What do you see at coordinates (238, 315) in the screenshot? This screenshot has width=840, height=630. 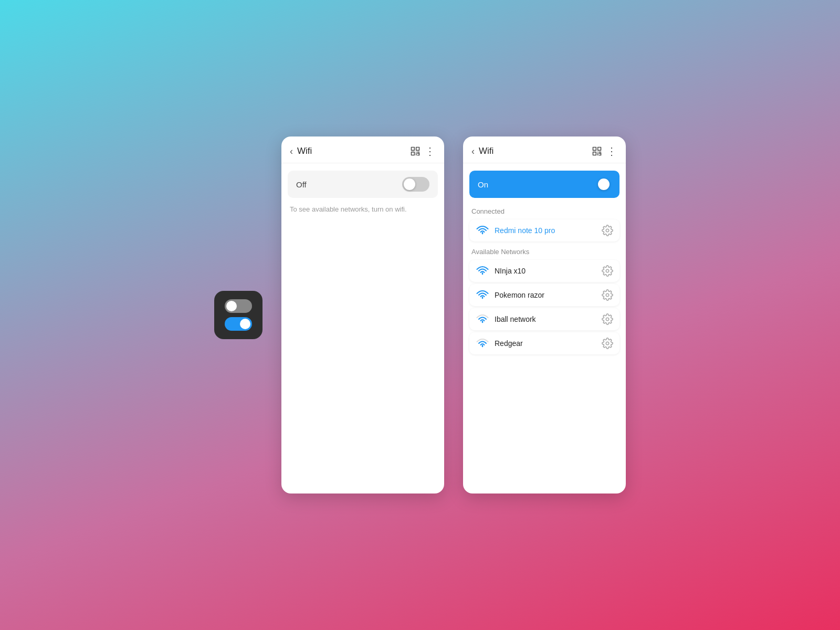 I see `icon-block` at bounding box center [238, 315].